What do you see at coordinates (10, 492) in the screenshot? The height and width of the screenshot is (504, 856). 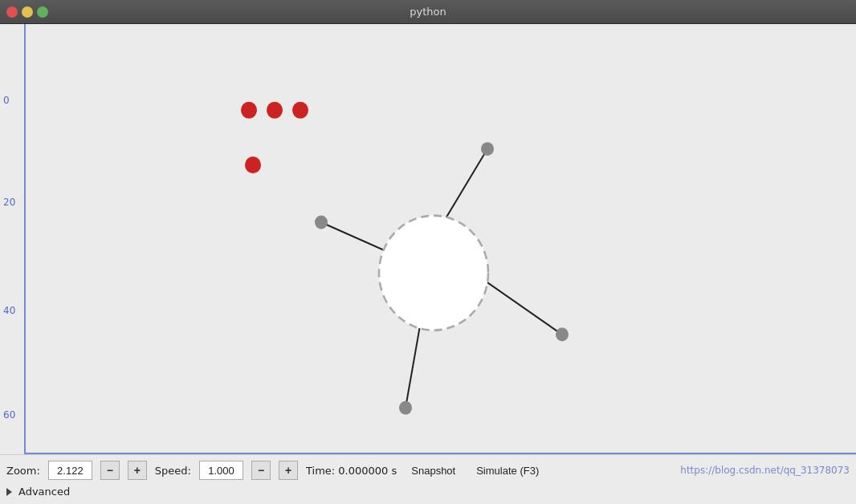 I see `advanced-chevron-icon` at bounding box center [10, 492].